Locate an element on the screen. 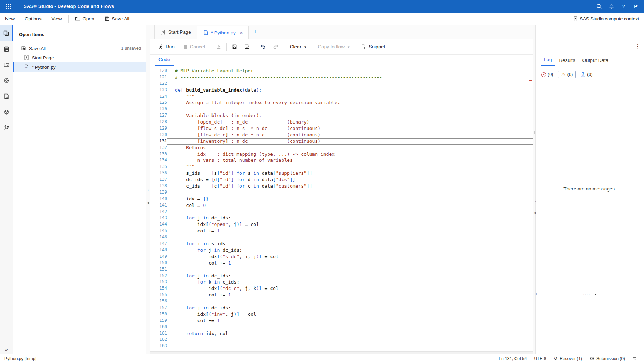 The width and height of the screenshot is (644, 363). code-line: 156 is located at coordinates (341, 301).